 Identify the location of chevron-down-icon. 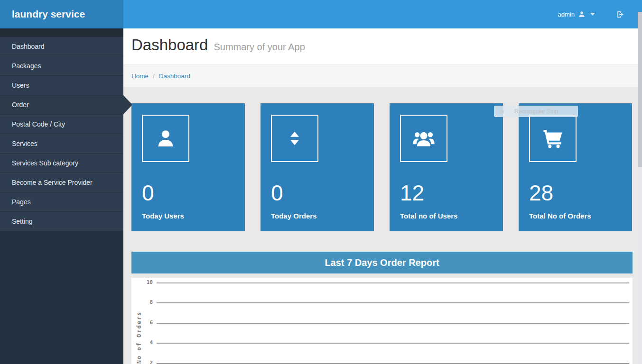
(593, 14).